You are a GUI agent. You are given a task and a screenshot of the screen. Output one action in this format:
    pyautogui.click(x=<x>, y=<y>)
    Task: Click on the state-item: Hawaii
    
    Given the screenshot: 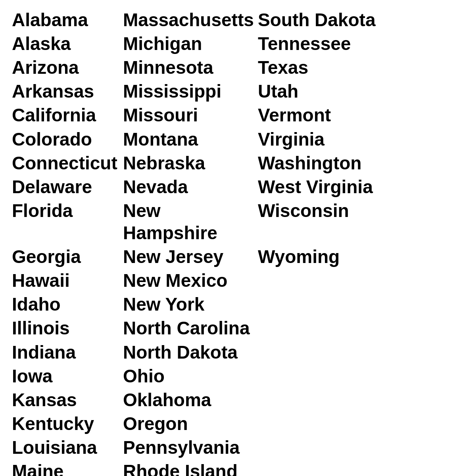 What is the action you would take?
    pyautogui.click(x=67, y=280)
    